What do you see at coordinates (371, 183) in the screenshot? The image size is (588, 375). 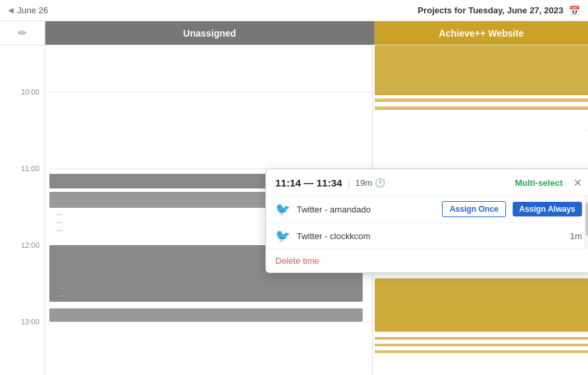 I see `popup-duration: 19m 🕐` at bounding box center [371, 183].